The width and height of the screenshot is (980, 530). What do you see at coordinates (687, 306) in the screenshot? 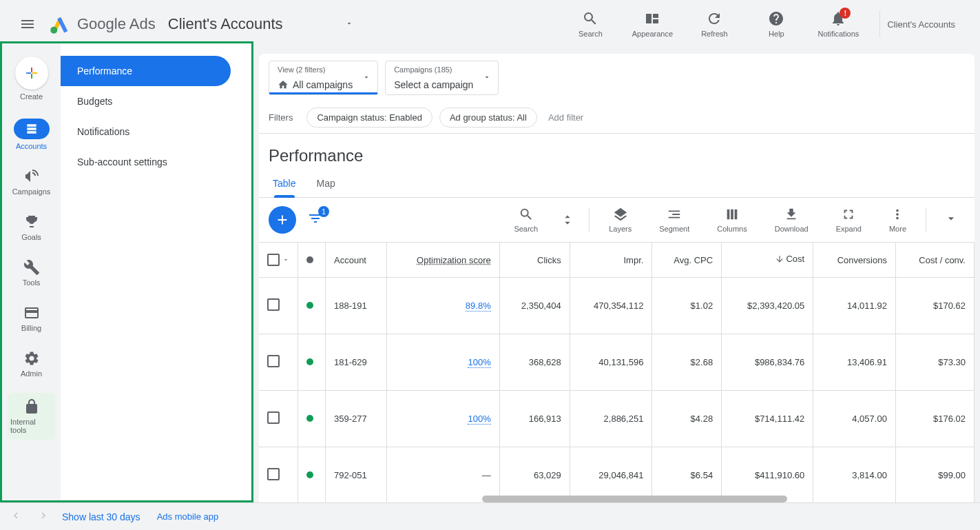
I see `cell-cpc: $1.02` at bounding box center [687, 306].